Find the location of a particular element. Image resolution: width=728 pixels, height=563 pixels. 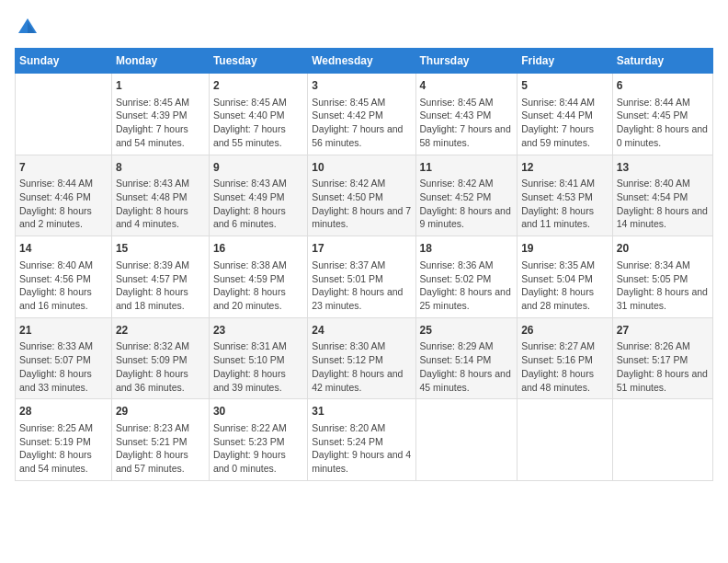

day-info: Sunrise: 8:29 AMSunset: 5:14 PMDaylight:… is located at coordinates (467, 366).